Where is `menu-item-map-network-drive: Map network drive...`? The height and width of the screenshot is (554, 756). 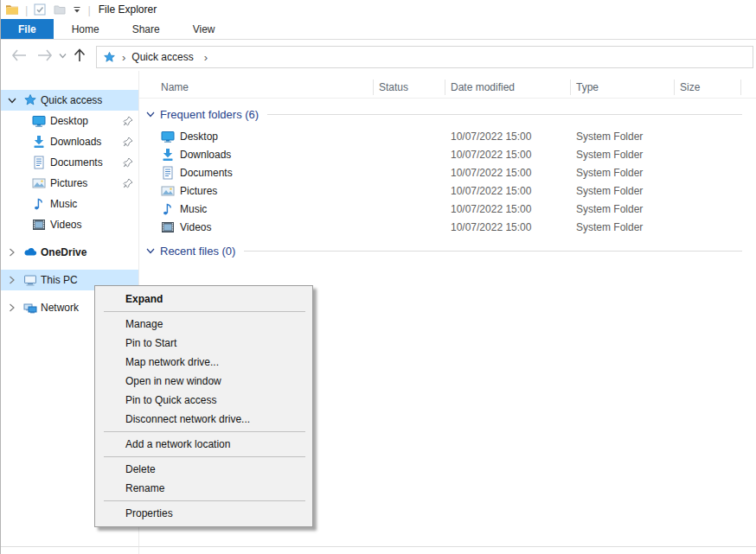
menu-item-map-network-drive: Map network drive... is located at coordinates (204, 362).